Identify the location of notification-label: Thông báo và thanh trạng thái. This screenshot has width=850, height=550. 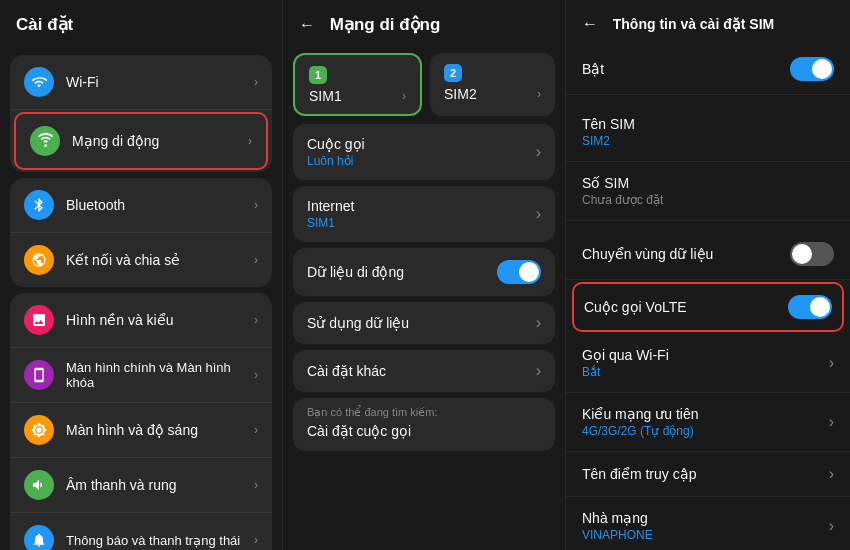
(160, 540).